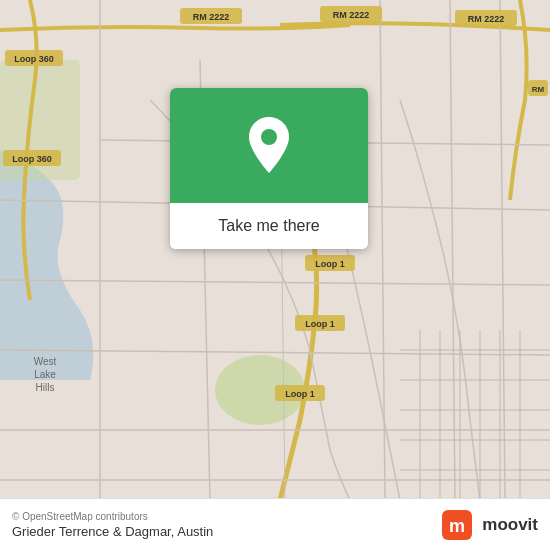 Image resolution: width=550 pixels, height=550 pixels. I want to click on moovit-logo-text: moovit, so click(510, 525).